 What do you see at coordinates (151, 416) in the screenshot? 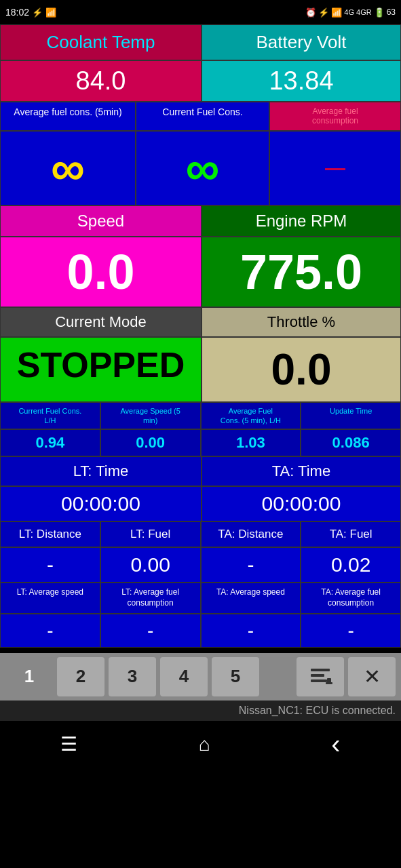
I see `avg-speed-5min-label: Average Speed (5min)` at bounding box center [151, 416].